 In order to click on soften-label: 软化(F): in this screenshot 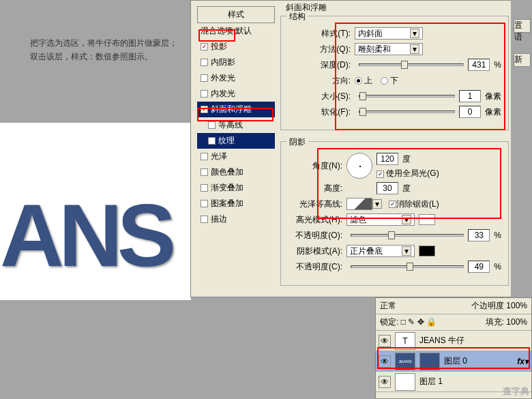, I will do `click(321, 112)`.